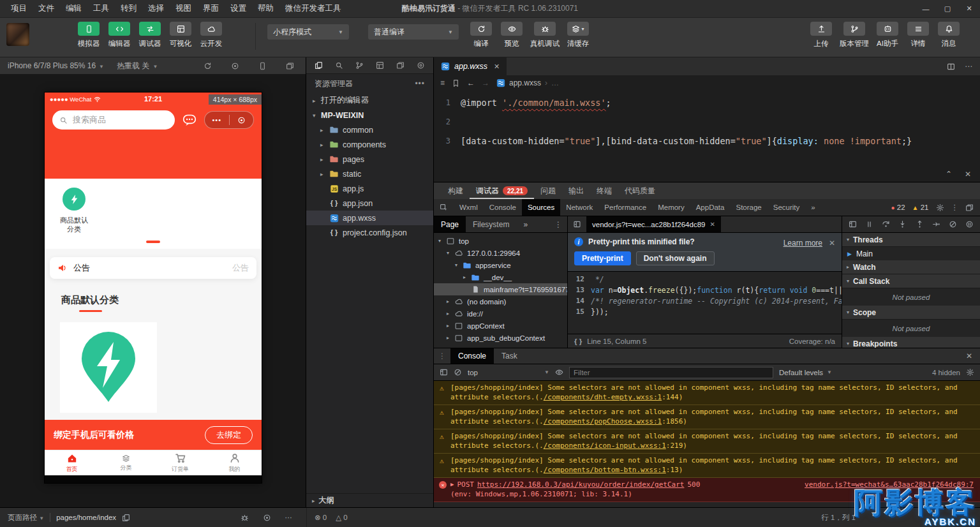 The width and height of the screenshot is (980, 527). Describe the element at coordinates (852, 225) in the screenshot. I see `toggle-drawer-icon` at that location.